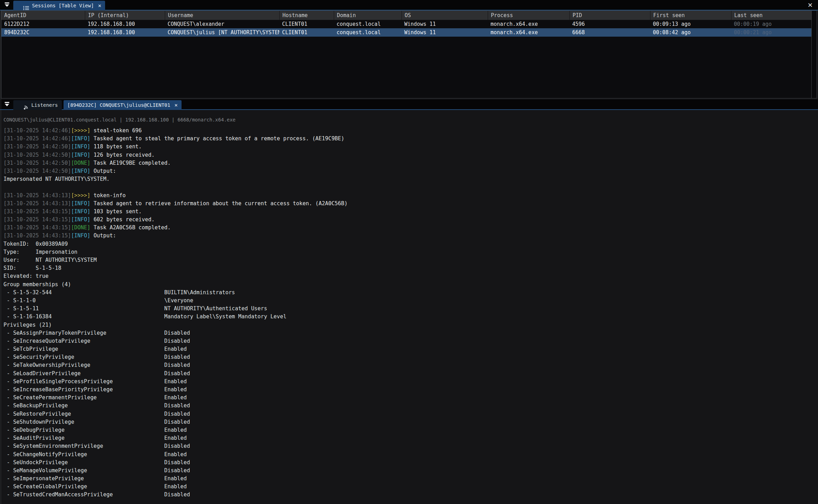 Image resolution: width=818 pixels, height=504 pixels. Describe the element at coordinates (411, 187) in the screenshot. I see `console-line` at that location.